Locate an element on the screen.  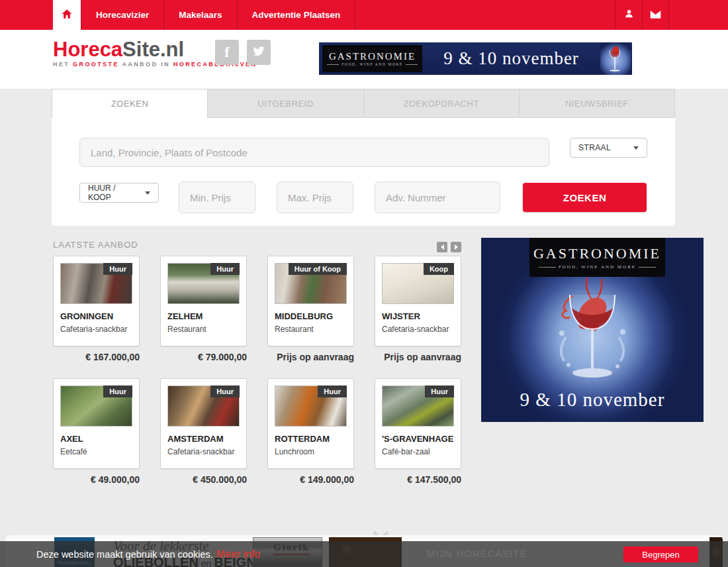
nav-item-horecavizier: Horecavizier is located at coordinates (122, 15).